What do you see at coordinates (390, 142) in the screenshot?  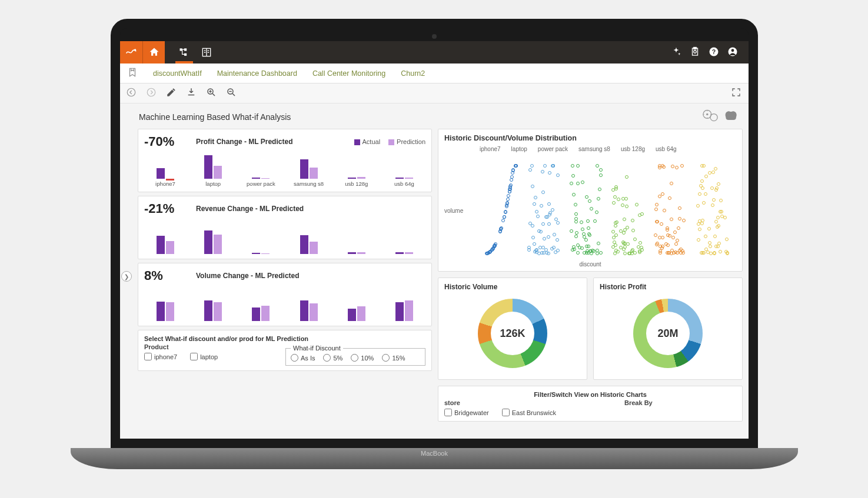 I see `chart-legend: Actual Prediction` at bounding box center [390, 142].